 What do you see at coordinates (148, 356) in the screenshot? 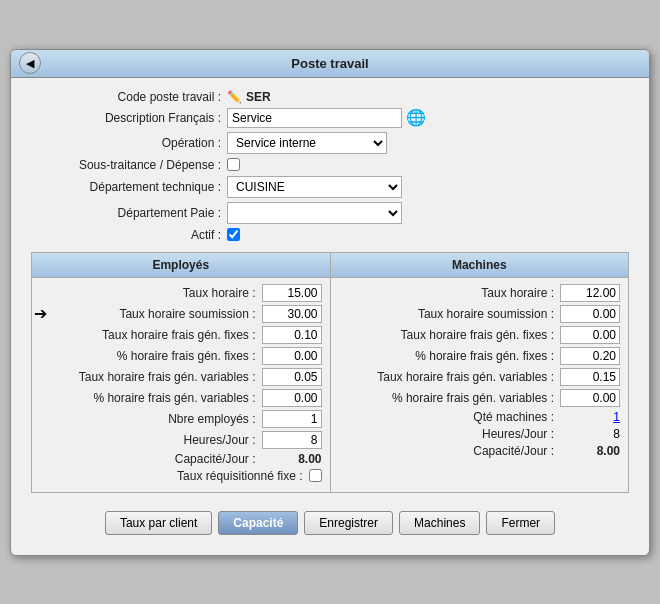
I see `emp-pct-fixes-label: % horaire frais gén. fixes :` at bounding box center [148, 356].